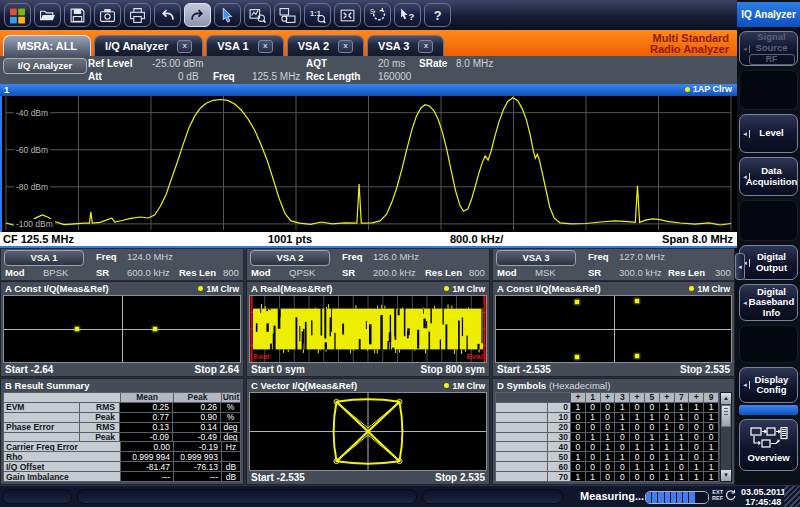 The width and height of the screenshot is (800, 507). What do you see at coordinates (198, 15) in the screenshot?
I see `redo-icon` at bounding box center [198, 15].